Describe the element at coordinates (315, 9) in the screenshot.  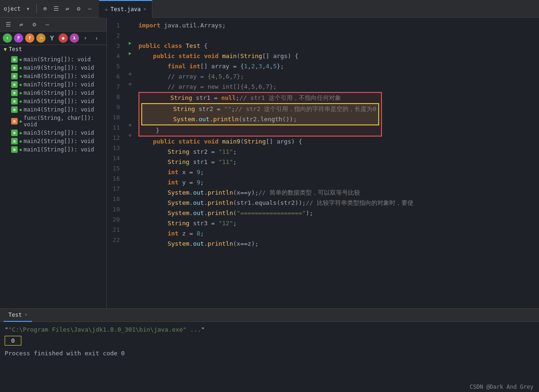
I see `tab-bar: ☕ Test.java ×` at that location.